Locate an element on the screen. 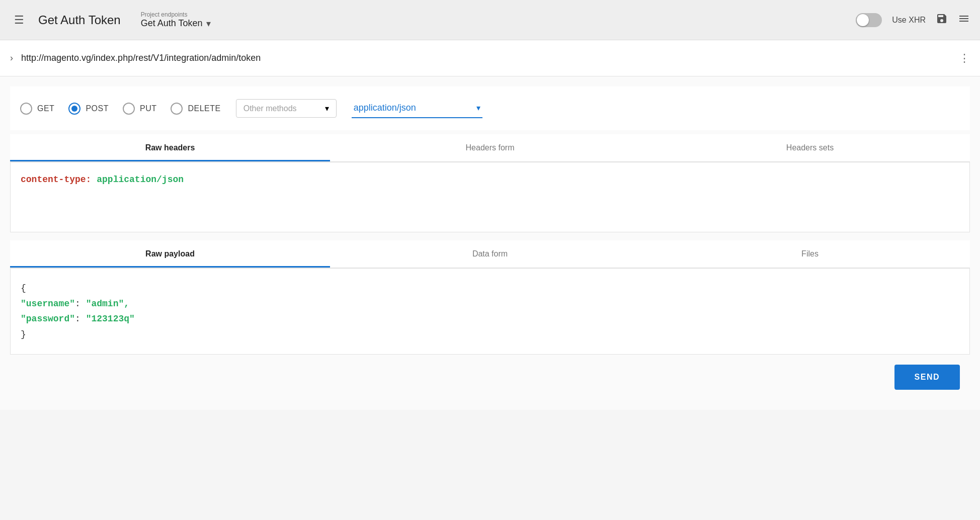  send-button: SEND is located at coordinates (927, 377).